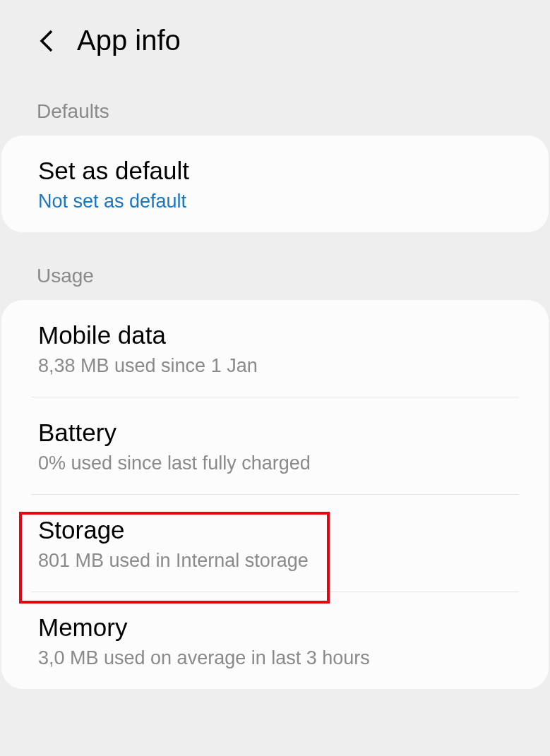 The width and height of the screenshot is (550, 756). I want to click on memory-title: Memory, so click(275, 628).